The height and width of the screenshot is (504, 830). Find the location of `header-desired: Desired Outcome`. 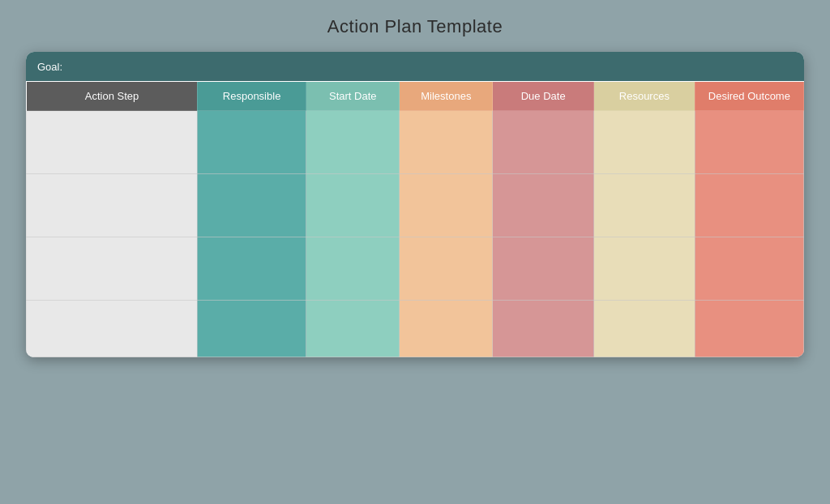

header-desired: Desired Outcome is located at coordinates (749, 96).